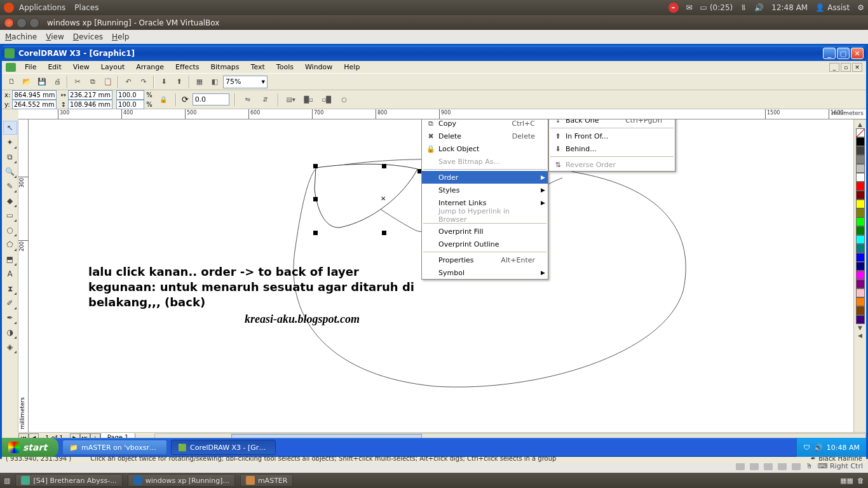 The width and height of the screenshot is (868, 488). Describe the element at coordinates (128, 82) in the screenshot. I see `undo-button: ↶` at that location.